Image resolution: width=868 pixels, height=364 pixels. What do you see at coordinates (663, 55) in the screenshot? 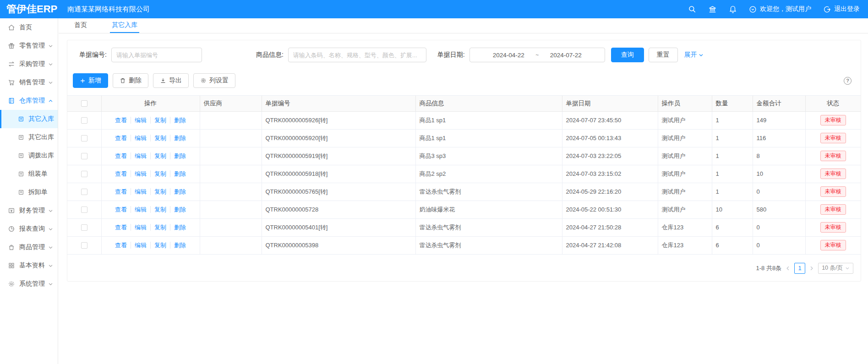
I see `reset-button: 重置` at bounding box center [663, 55].